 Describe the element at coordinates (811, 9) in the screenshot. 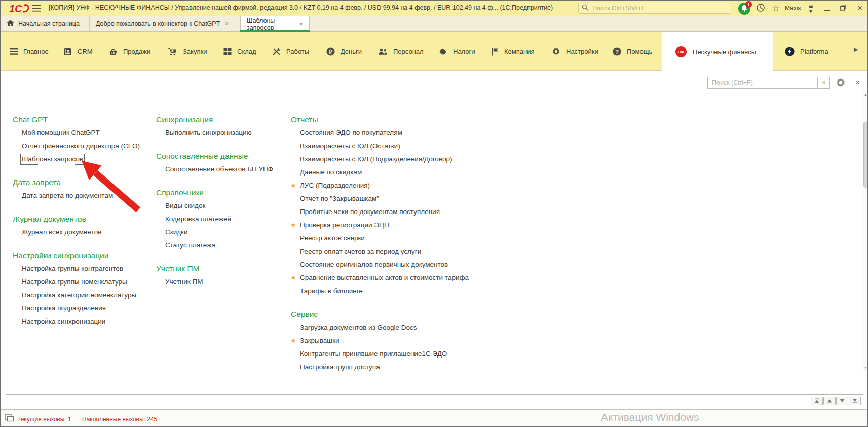

I see `hamburger-caret-icon: ≡▾` at that location.